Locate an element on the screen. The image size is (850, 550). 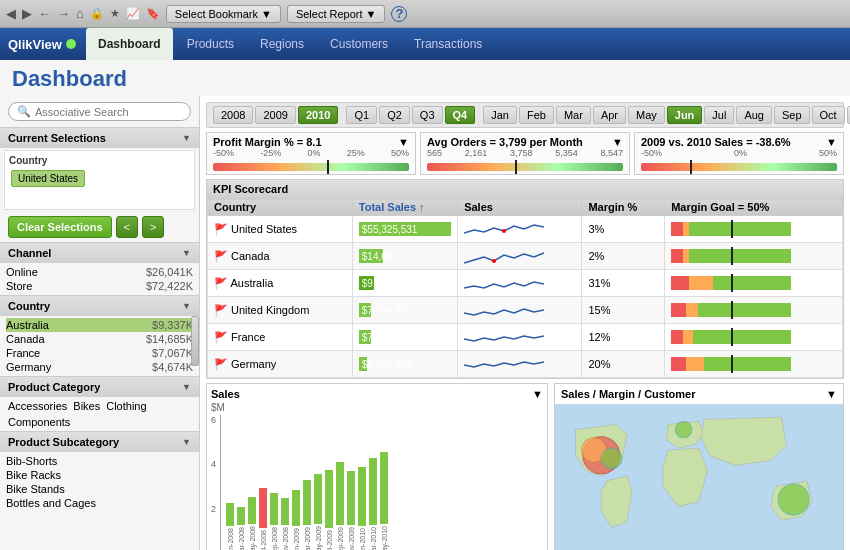
clear-selections-button: Clear Selections is located at coordinates (60, 227).